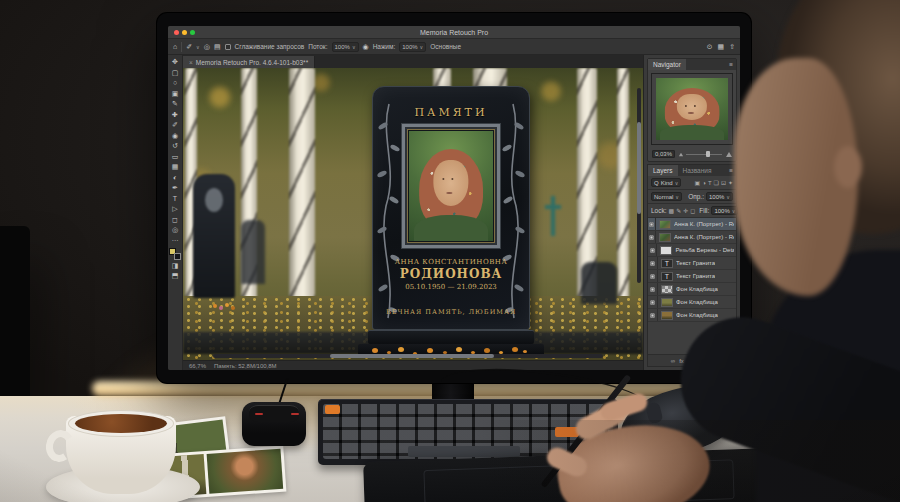 The width and height of the screenshot is (900, 502). What do you see at coordinates (175, 220) in the screenshot?
I see `shape-tool: ◻` at bounding box center [175, 220].